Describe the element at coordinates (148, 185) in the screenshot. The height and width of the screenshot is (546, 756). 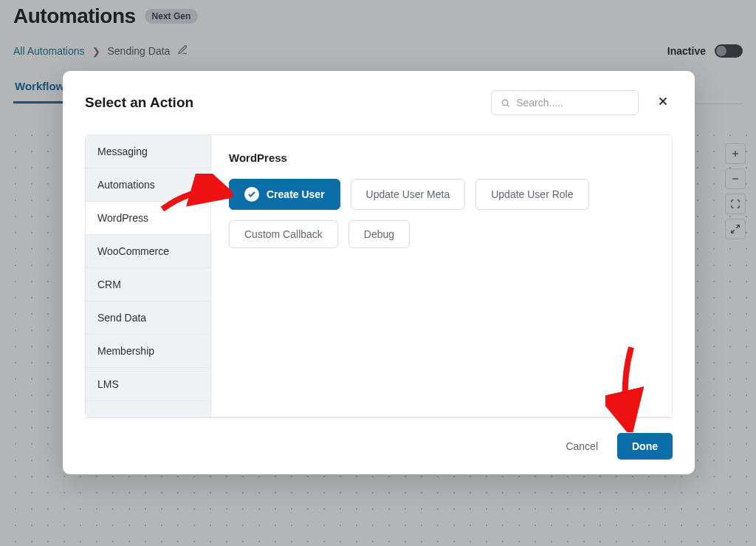
I see `category-item: Automations` at that location.